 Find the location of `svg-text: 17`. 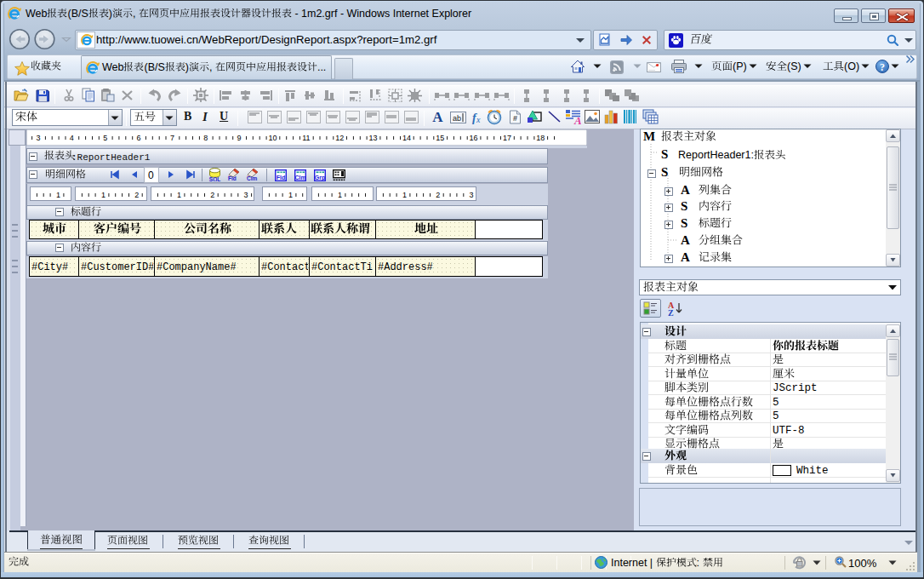

svg-text: 17 is located at coordinates (507, 138).